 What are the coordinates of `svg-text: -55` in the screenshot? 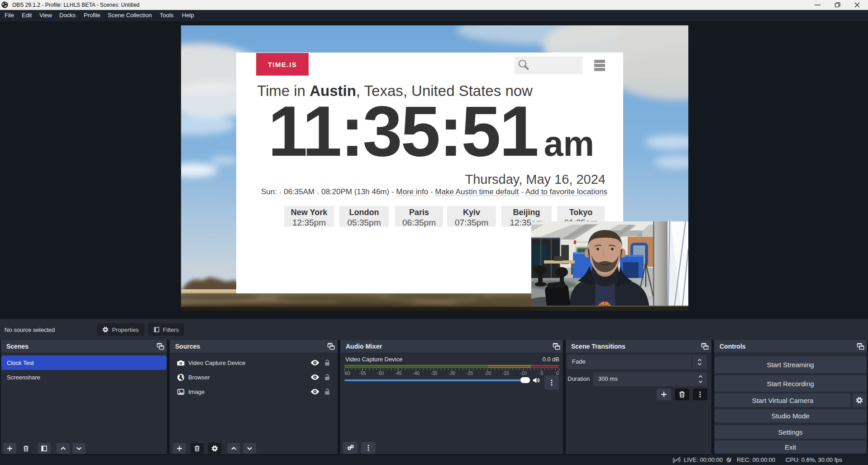 It's located at (362, 373).